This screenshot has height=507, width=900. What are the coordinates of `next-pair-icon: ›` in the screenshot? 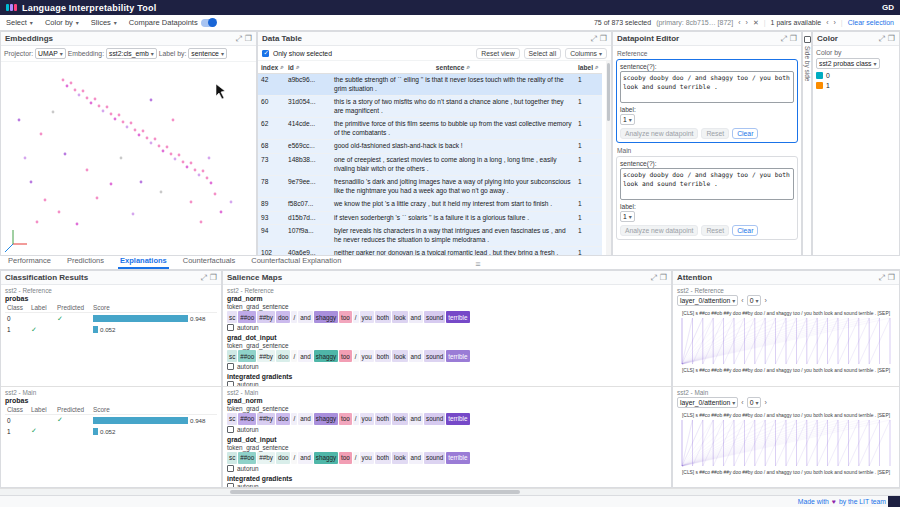 It's located at (835, 22).